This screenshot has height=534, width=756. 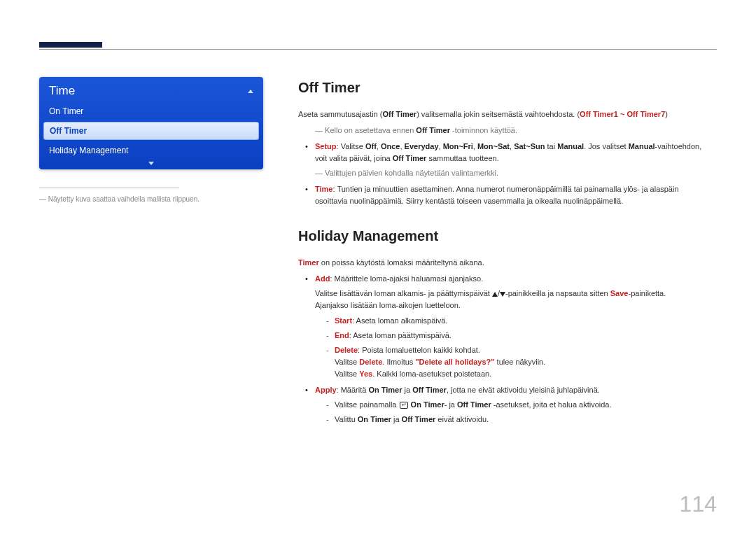 I want to click on text: : Tuntien ja minuuttien asettaminen. Ann…, so click(x=497, y=195).